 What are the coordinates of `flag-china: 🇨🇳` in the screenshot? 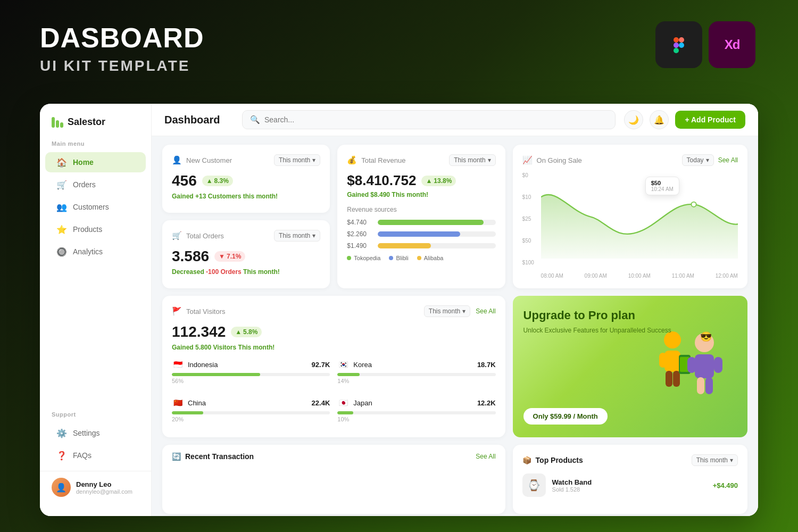 It's located at (178, 403).